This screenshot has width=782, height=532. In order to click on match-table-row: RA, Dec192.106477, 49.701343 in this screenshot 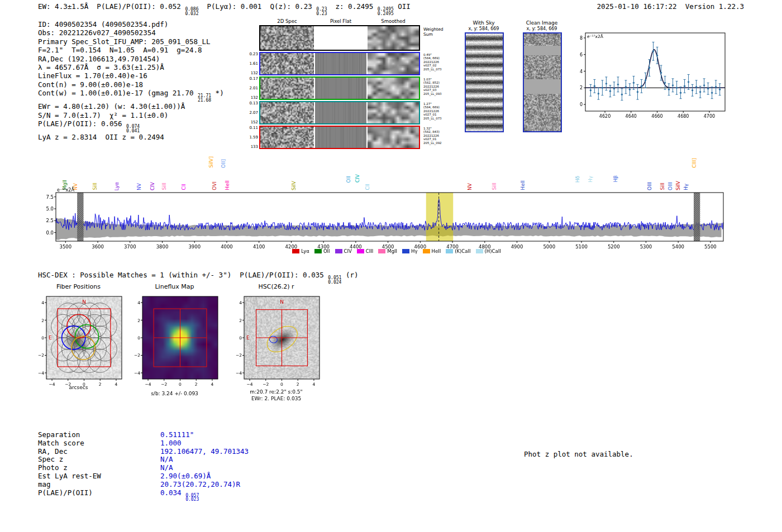, I will do `click(143, 452)`.